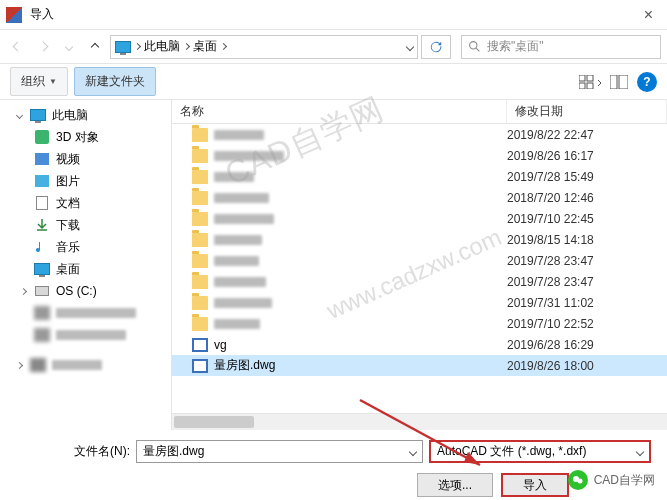 The height and width of the screenshot is (500, 667). I want to click on new-folder-button: 新建文件夹, so click(115, 82).